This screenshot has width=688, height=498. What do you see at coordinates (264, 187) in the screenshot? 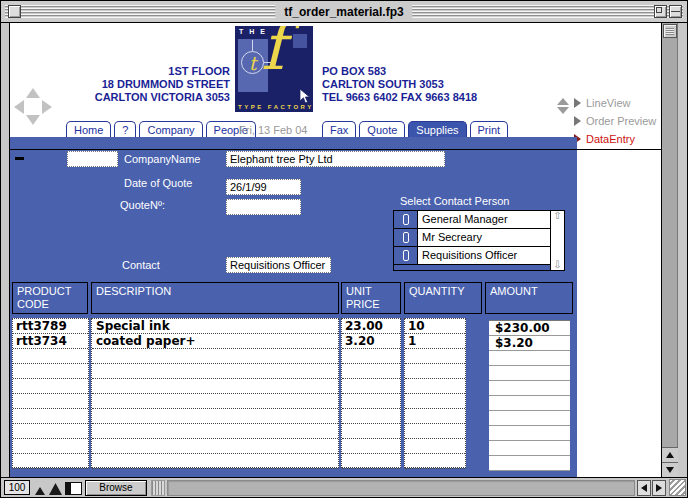
I see `date-of-quote-field: 26/1/99` at bounding box center [264, 187].